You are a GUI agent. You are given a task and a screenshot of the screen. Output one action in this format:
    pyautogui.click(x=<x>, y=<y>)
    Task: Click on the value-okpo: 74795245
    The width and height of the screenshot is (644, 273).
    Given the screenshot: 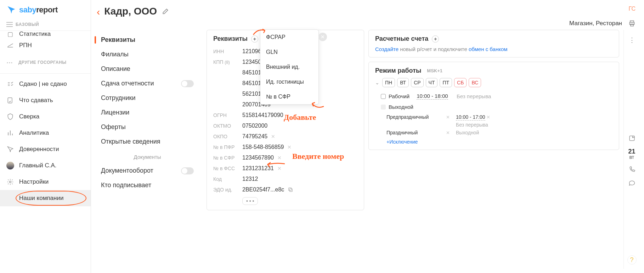 What is the action you would take?
    pyautogui.click(x=255, y=136)
    